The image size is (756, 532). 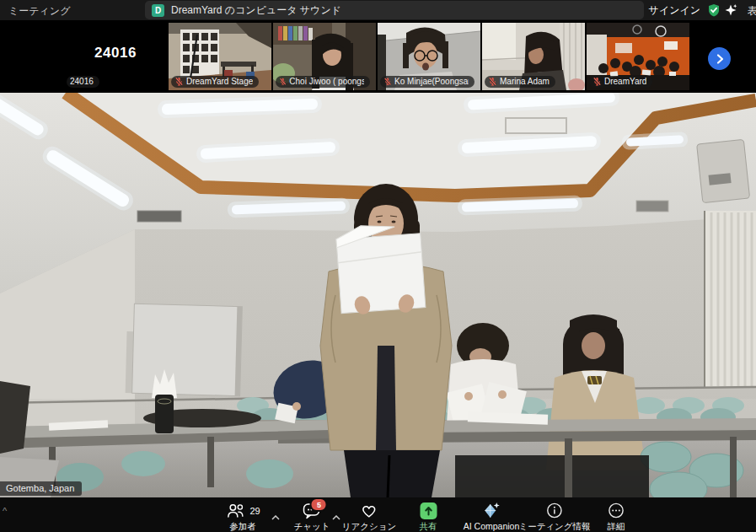 What do you see at coordinates (5, 511) in the screenshot?
I see `collapse-chevron: ^` at bounding box center [5, 511].